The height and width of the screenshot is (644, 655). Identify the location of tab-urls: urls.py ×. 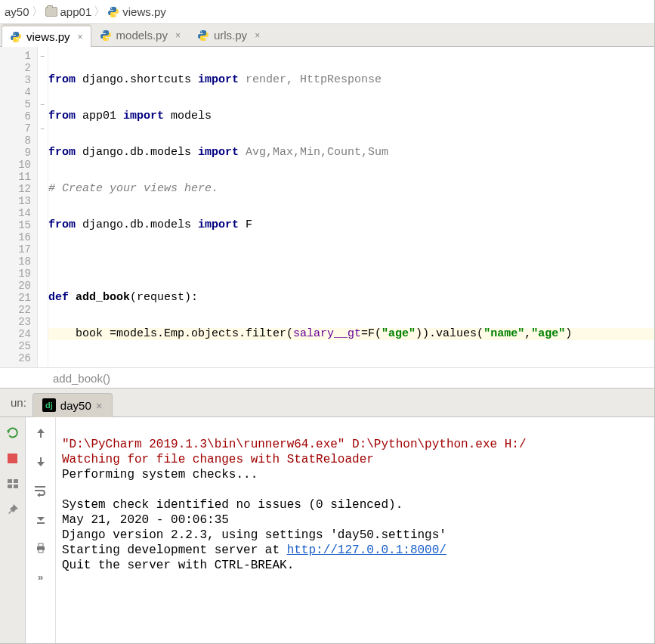
(228, 35).